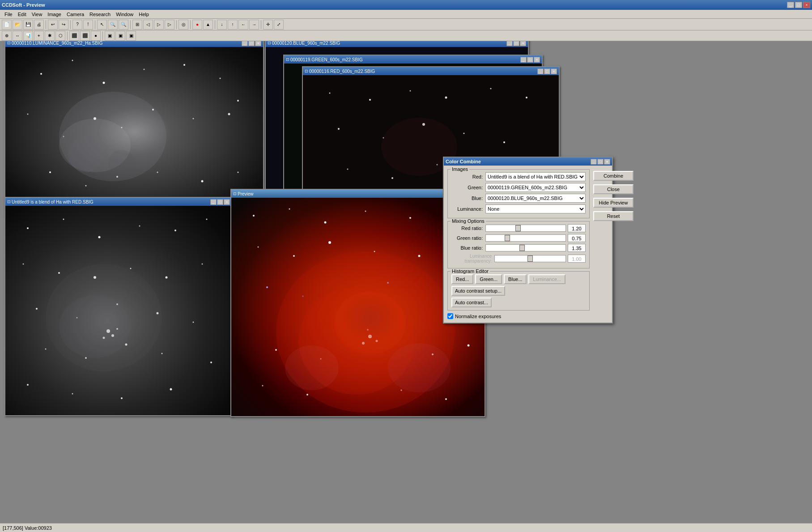  Describe the element at coordinates (478, 291) in the screenshot. I see `auto-contrast-setup-button: Auto contrast setup...` at that location.